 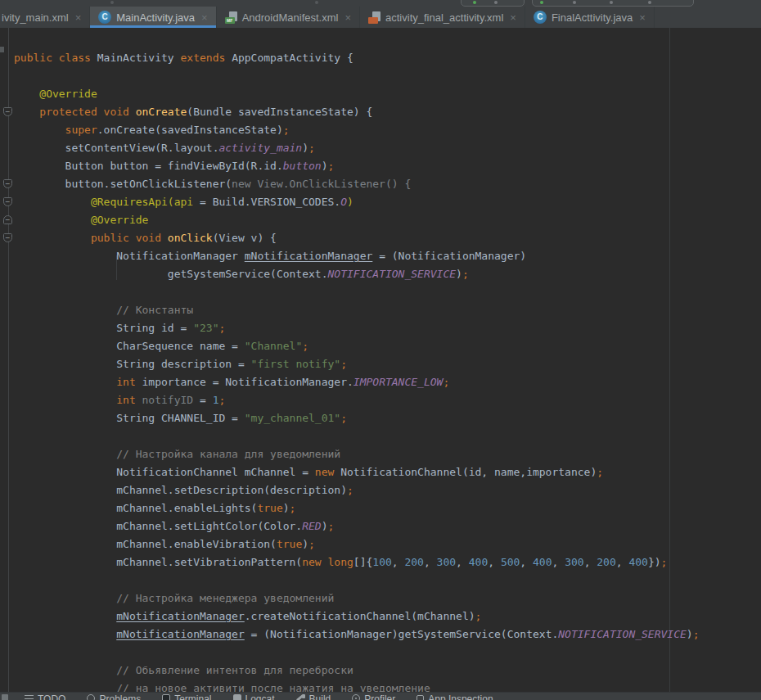 I want to click on code-token: ), so click(x=325, y=526).